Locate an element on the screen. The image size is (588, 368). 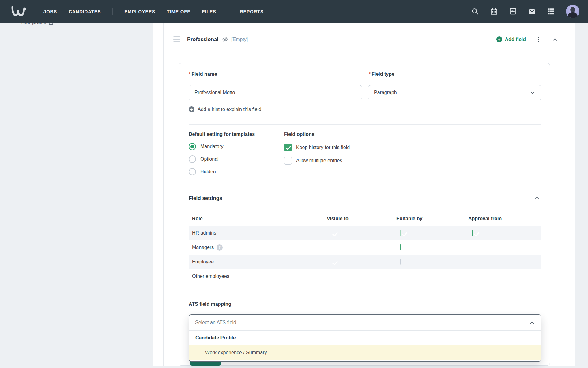
section-empty-badge: [Empty] is located at coordinates (239, 40).